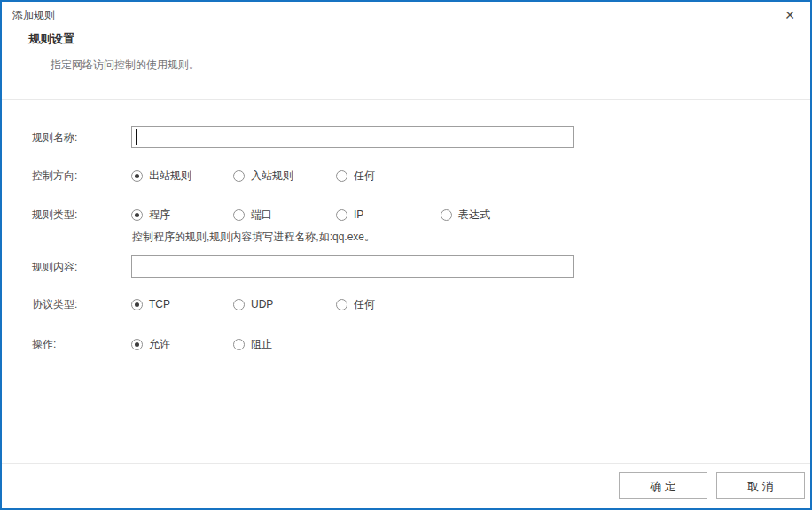  Describe the element at coordinates (151, 215) in the screenshot. I see `radio-program: 程序` at that location.